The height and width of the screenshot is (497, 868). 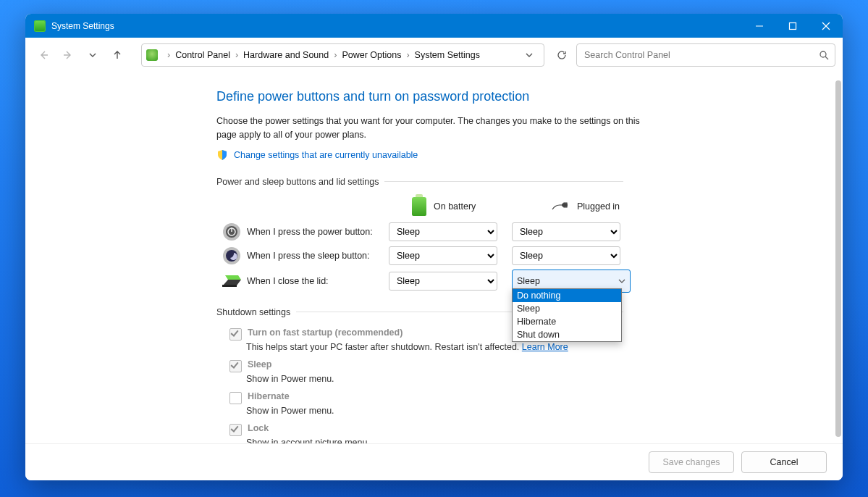 What do you see at coordinates (426, 430) in the screenshot?
I see `lock-row: Lock` at bounding box center [426, 430].